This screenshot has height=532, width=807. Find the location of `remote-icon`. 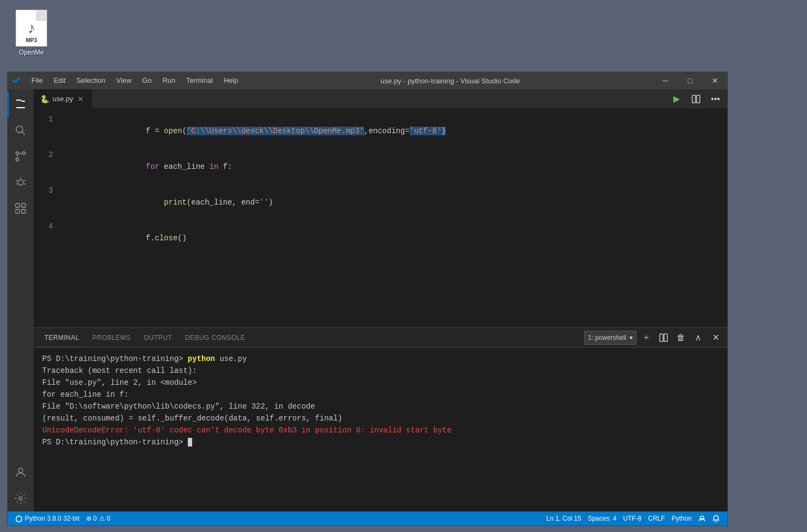

remote-icon is located at coordinates (19, 518).